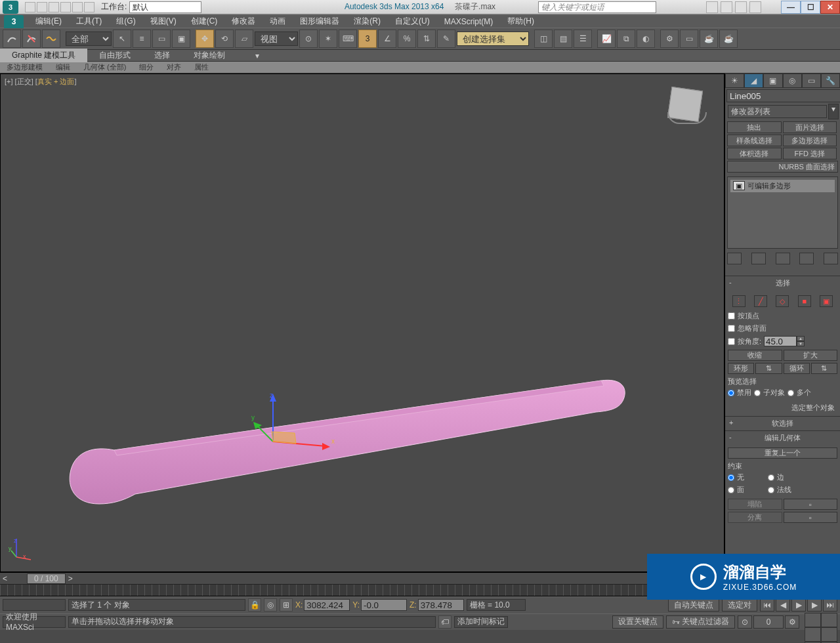 The image size is (840, 643). What do you see at coordinates (278, 21) in the screenshot?
I see `menu-animation: 动画` at bounding box center [278, 21].